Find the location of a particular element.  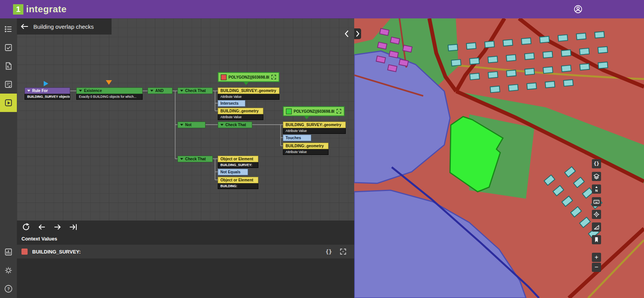

node-rule-for: Rule For BUILDING_SURVEY objects is located at coordinates (48, 94).